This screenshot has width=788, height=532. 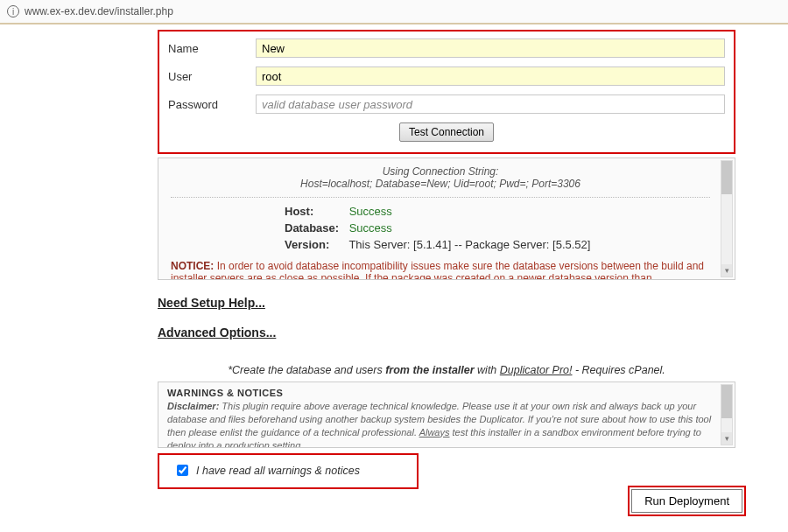 What do you see at coordinates (315, 245) in the screenshot?
I see `version-label: Version:` at bounding box center [315, 245].